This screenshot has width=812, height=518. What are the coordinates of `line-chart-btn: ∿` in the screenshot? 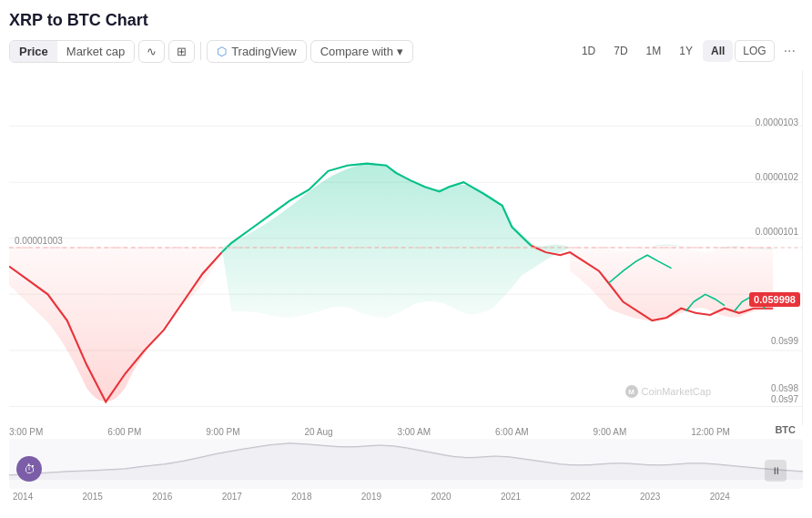 It's located at (151, 51).